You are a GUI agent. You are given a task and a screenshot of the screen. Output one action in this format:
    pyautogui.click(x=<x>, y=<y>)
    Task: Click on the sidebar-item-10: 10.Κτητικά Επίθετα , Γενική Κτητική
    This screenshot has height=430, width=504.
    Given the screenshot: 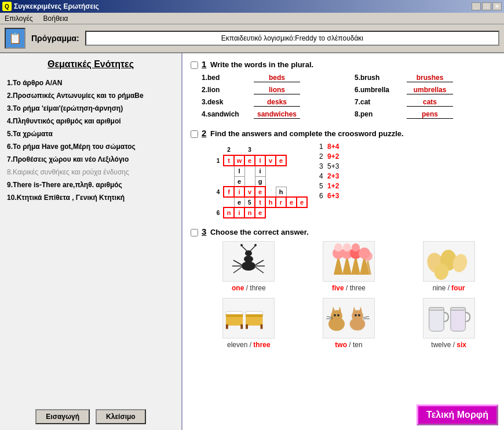 What is the action you would take?
    pyautogui.click(x=90, y=198)
    